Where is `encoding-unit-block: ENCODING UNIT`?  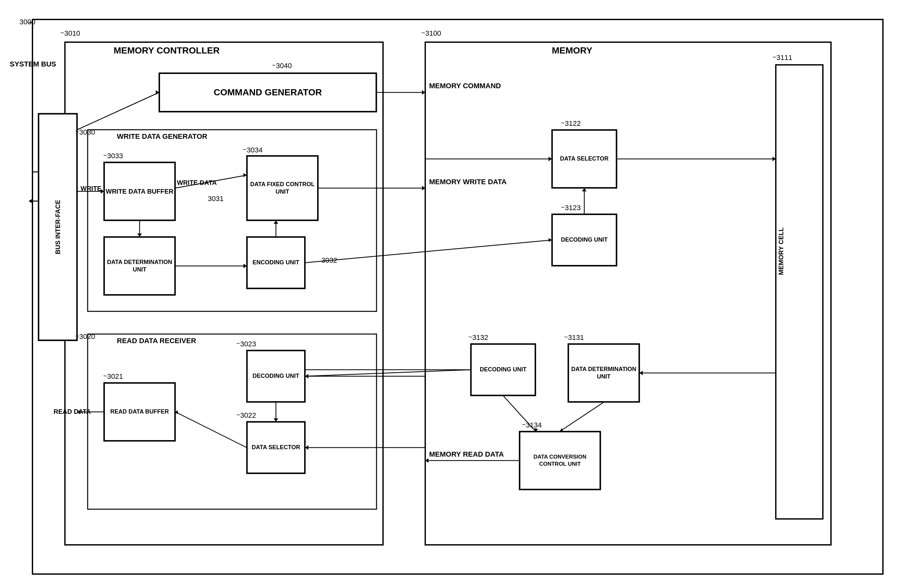 encoding-unit-block: ENCODING UNIT is located at coordinates (276, 263).